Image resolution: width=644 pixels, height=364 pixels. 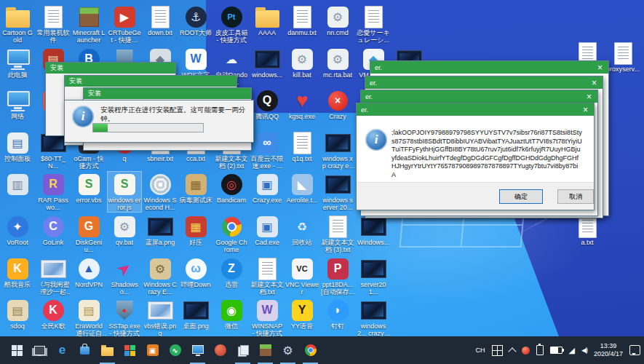 What do you see at coordinates (267, 230) in the screenshot?
I see `desktop-icon: ▣Cad.exe` at bounding box center [267, 230].